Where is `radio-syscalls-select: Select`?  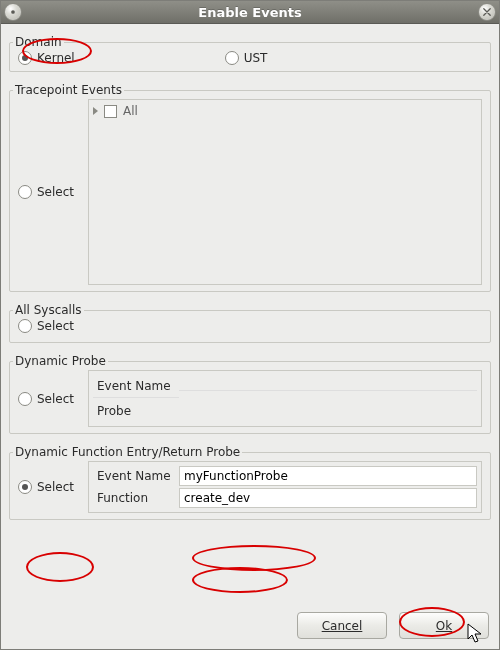 radio-syscalls-select: Select is located at coordinates (46, 326).